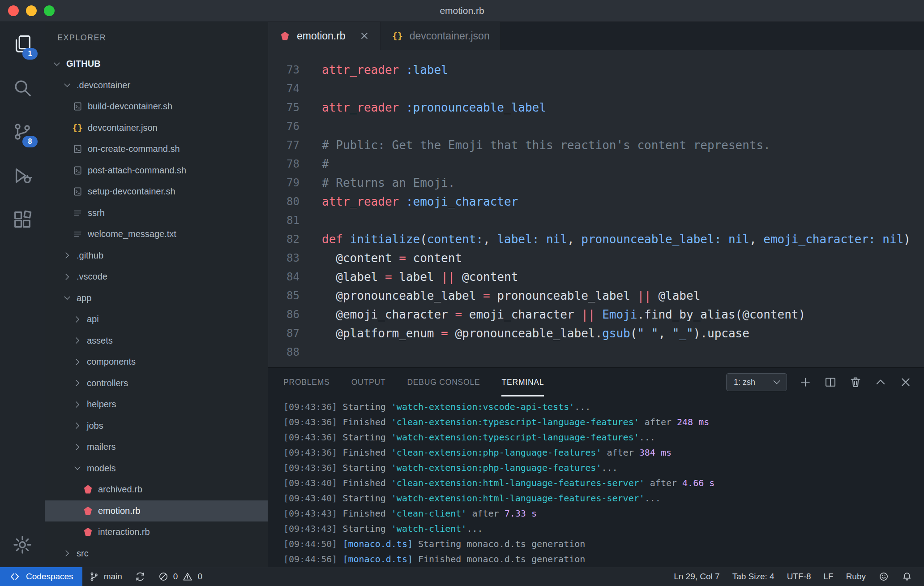 This screenshot has width=924, height=586. Describe the element at coordinates (156, 362) in the screenshot. I see `tree-item-components: components` at that location.